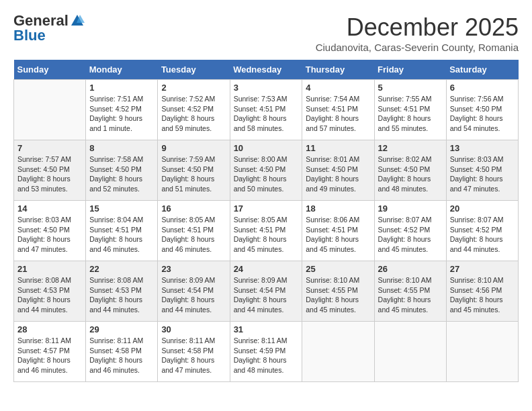  I want to click on calendar-cell: 8Sunrise: 7:58 AMSunset: 4:50 PMDaylight…, so click(122, 171).